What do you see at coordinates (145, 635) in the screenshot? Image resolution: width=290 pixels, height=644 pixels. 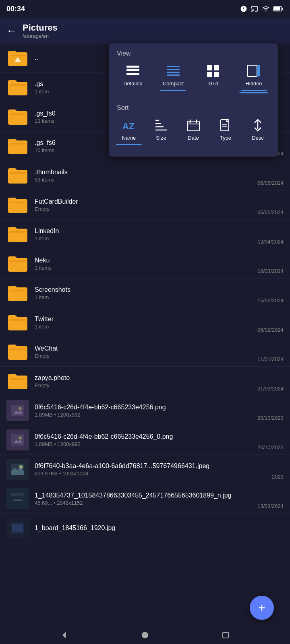 I see `nav-home-button` at bounding box center [145, 635].